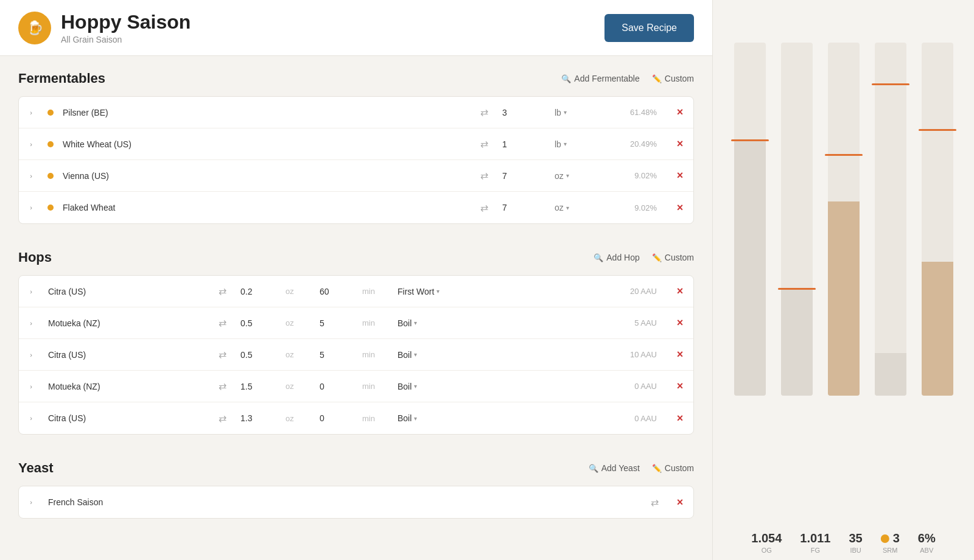 This screenshot has height=560, width=974. What do you see at coordinates (377, 354) in the screenshot?
I see `hop-time-unit-2: min` at bounding box center [377, 354].